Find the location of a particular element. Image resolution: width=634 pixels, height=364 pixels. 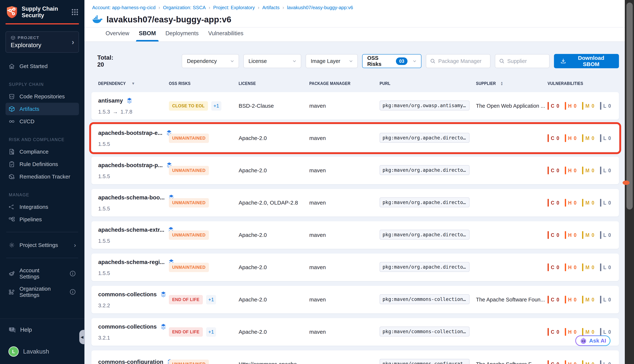

dropdown-label: License is located at coordinates (258, 61).